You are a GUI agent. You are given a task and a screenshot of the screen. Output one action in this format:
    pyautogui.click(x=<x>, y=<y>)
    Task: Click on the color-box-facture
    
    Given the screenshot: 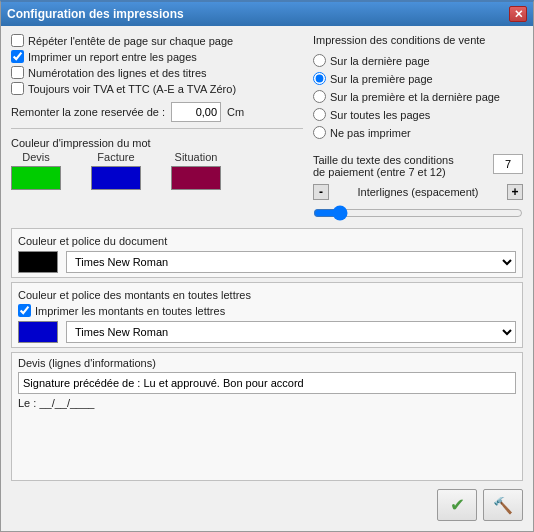 What is the action you would take?
    pyautogui.click(x=116, y=178)
    